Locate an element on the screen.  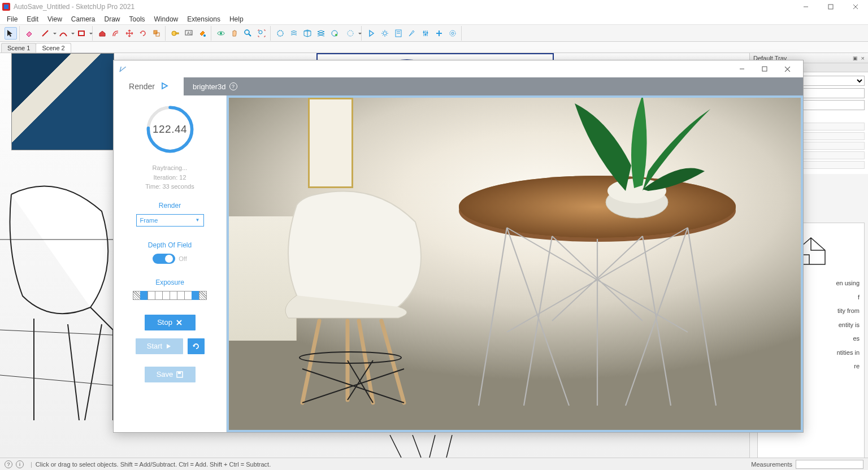
help-icon: ? is located at coordinates (233, 86).